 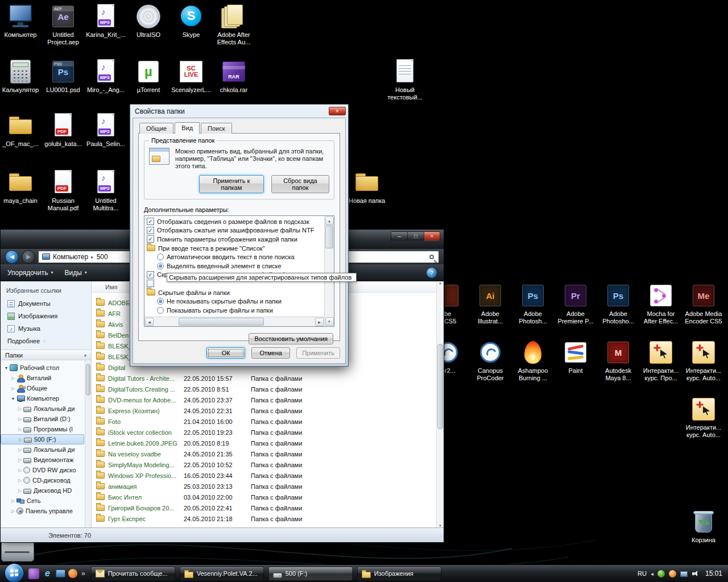 What do you see at coordinates (399, 236) in the screenshot?
I see `minimize-button: –` at bounding box center [399, 236].